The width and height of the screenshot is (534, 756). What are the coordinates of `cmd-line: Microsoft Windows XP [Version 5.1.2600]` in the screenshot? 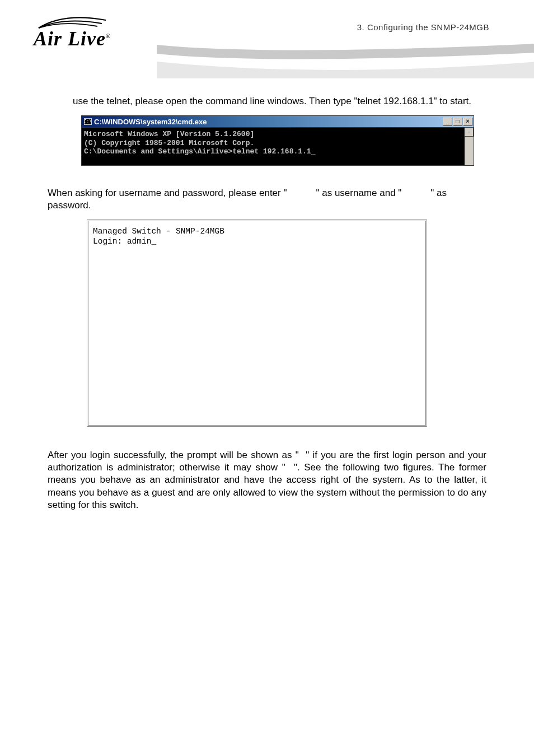 It's located at (277, 134).